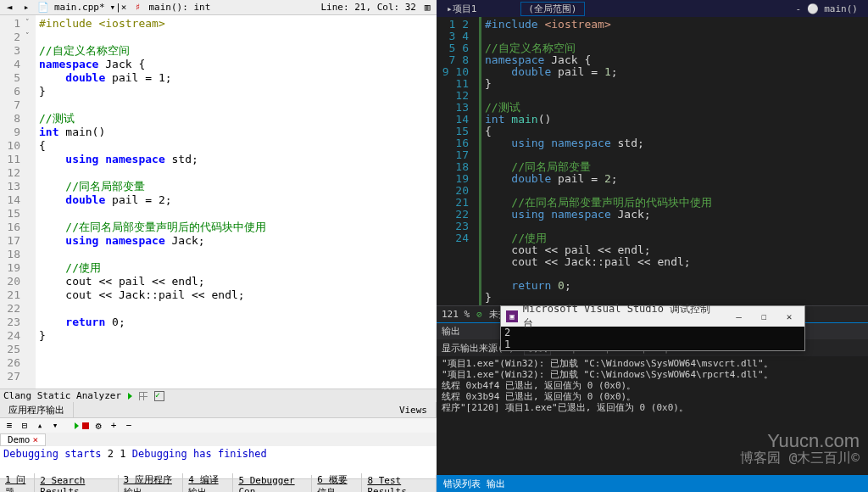 The width and height of the screenshot is (868, 492). I want to click on tab-views: Views, so click(414, 410).